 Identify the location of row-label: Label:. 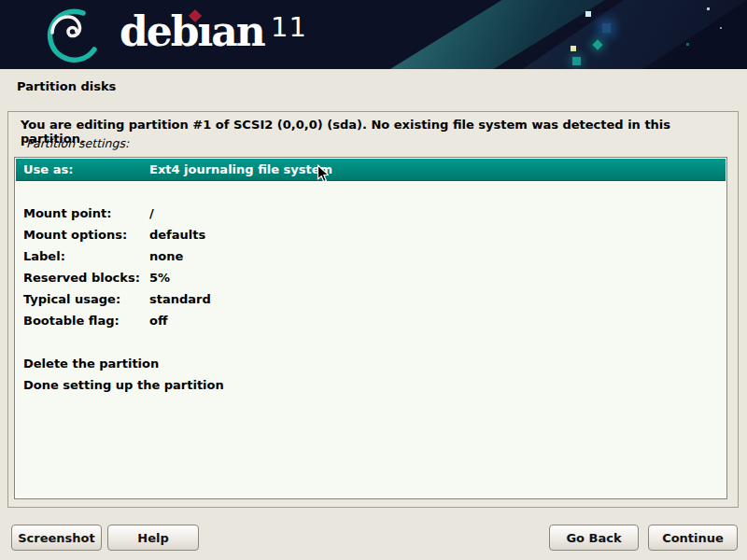
(82, 256).